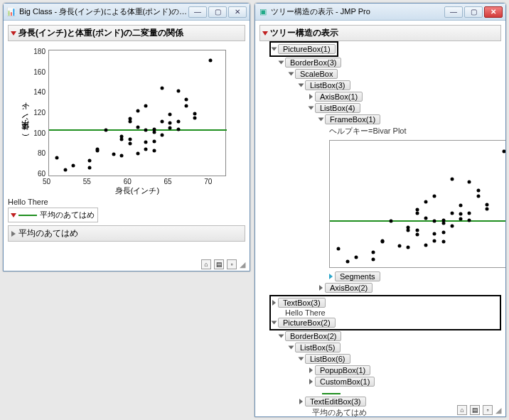 The width and height of the screenshot is (509, 420). Describe the element at coordinates (263, 12) in the screenshot. I see `app-icon: ▣` at that location.